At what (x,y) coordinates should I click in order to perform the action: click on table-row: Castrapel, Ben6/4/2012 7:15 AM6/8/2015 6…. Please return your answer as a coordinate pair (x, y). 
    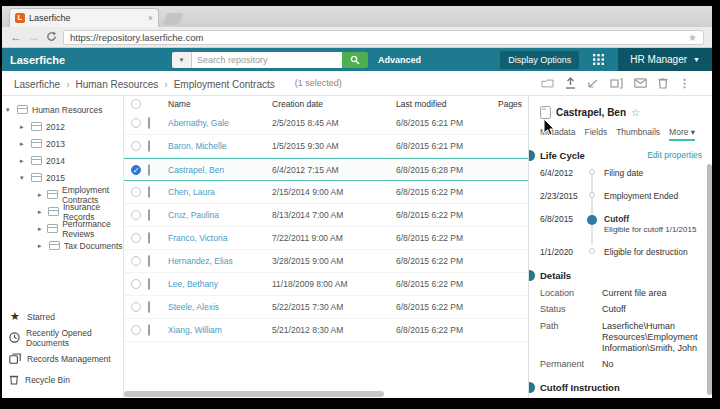
    Looking at the image, I should click on (326, 170).